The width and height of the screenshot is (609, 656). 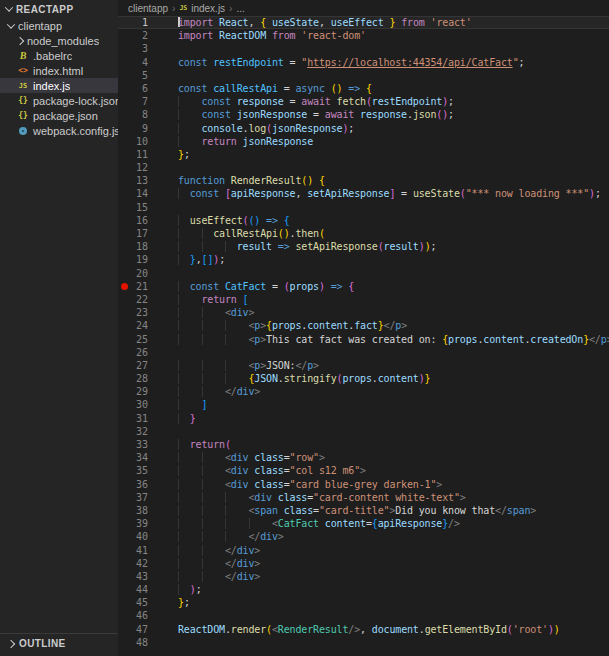 I want to click on code-line-20: 20, so click(x=364, y=274).